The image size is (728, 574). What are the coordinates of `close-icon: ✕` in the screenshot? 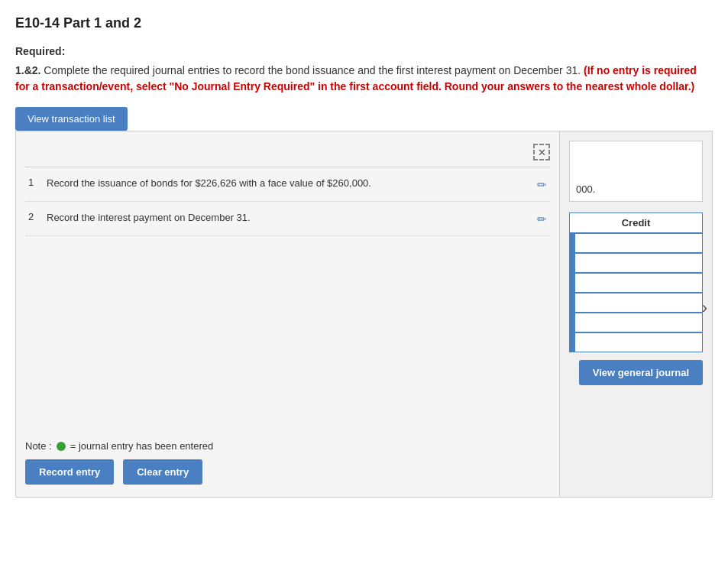 It's located at (542, 152).